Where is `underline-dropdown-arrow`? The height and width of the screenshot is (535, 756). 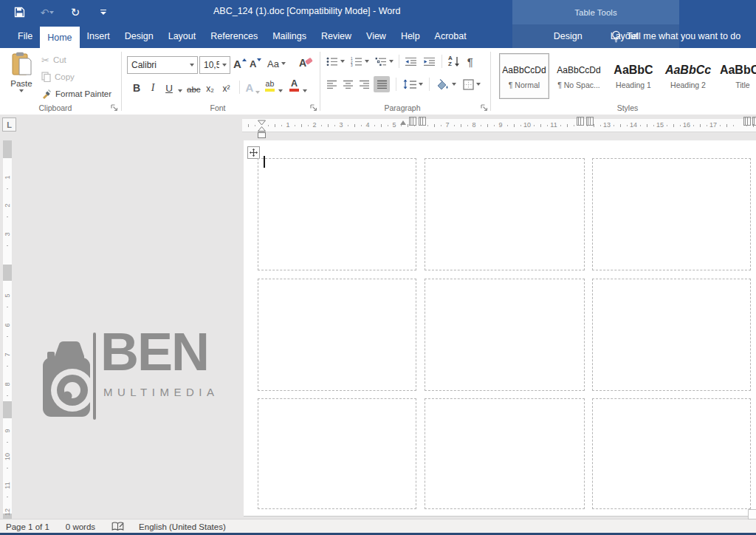
underline-dropdown-arrow is located at coordinates (180, 91).